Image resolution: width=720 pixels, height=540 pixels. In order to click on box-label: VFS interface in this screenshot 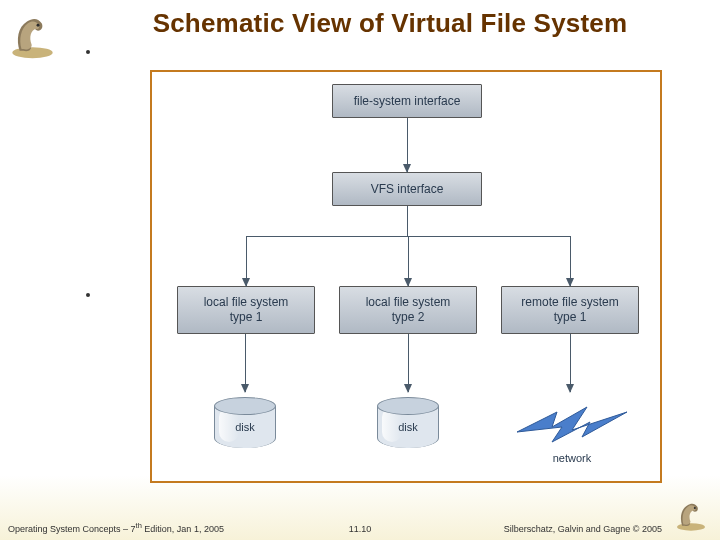, I will do `click(408, 190)`.